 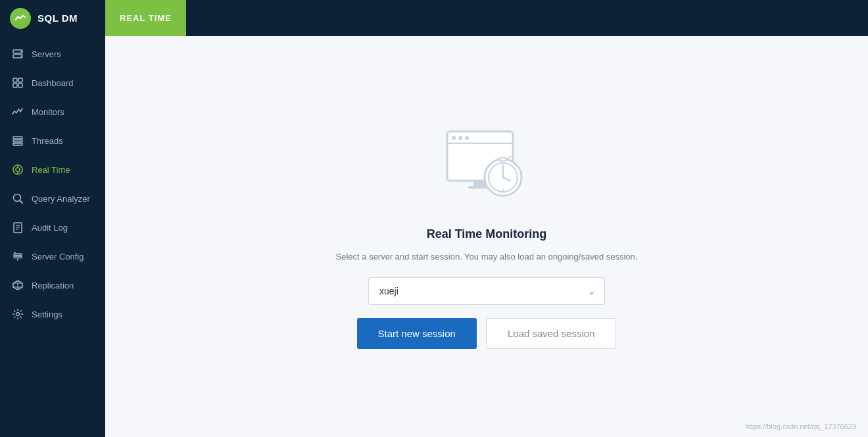 I want to click on sidebar-label-replication: Replication, so click(x=53, y=285).